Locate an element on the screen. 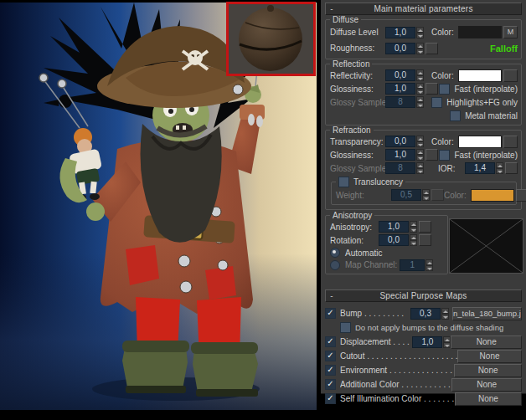  translucency-color-label: Color: is located at coordinates (457, 196).